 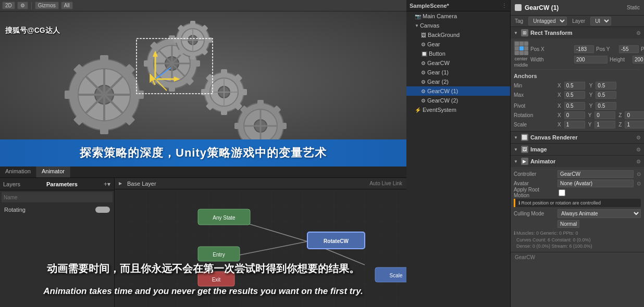 I want to click on scale-z-input, so click(x=635, y=125).